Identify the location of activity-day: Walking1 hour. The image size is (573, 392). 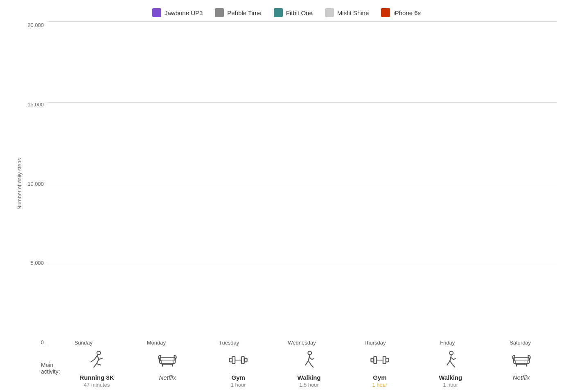
(450, 369).